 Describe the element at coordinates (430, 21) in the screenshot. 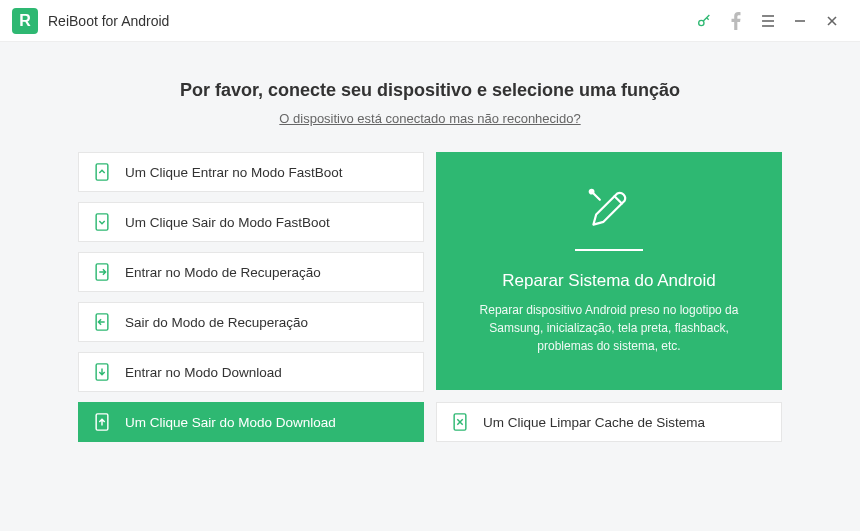

I see `titlebar: R ReiBoot for Android` at that location.